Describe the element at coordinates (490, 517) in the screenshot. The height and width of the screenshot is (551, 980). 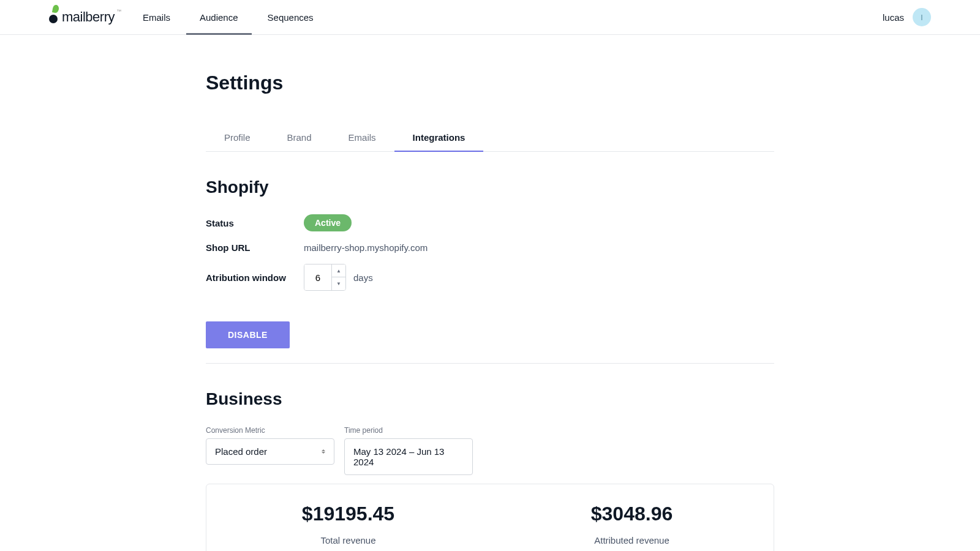
I see `revenue-card: $19195.45 Total revenue $3048.96 Attribu…` at that location.